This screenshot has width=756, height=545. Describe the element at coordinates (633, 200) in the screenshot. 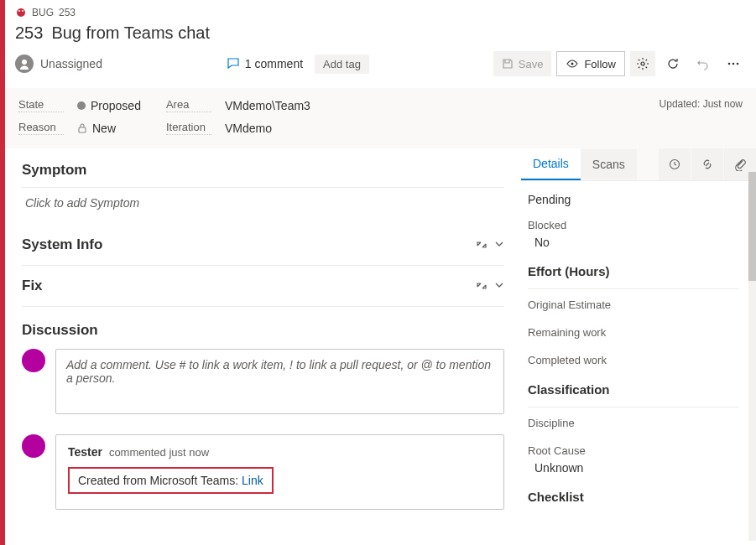

I see `pending-value: Pending` at that location.